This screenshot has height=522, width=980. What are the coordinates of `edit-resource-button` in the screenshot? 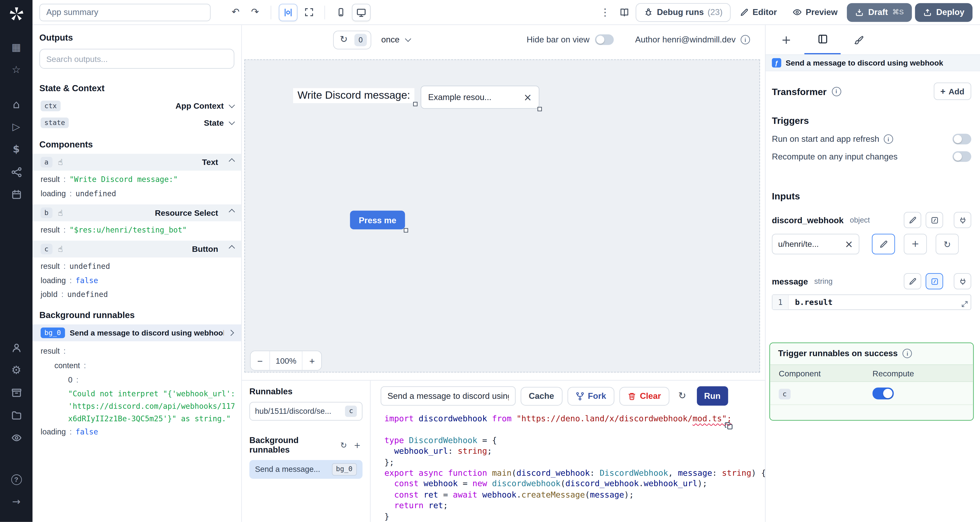 It's located at (883, 244).